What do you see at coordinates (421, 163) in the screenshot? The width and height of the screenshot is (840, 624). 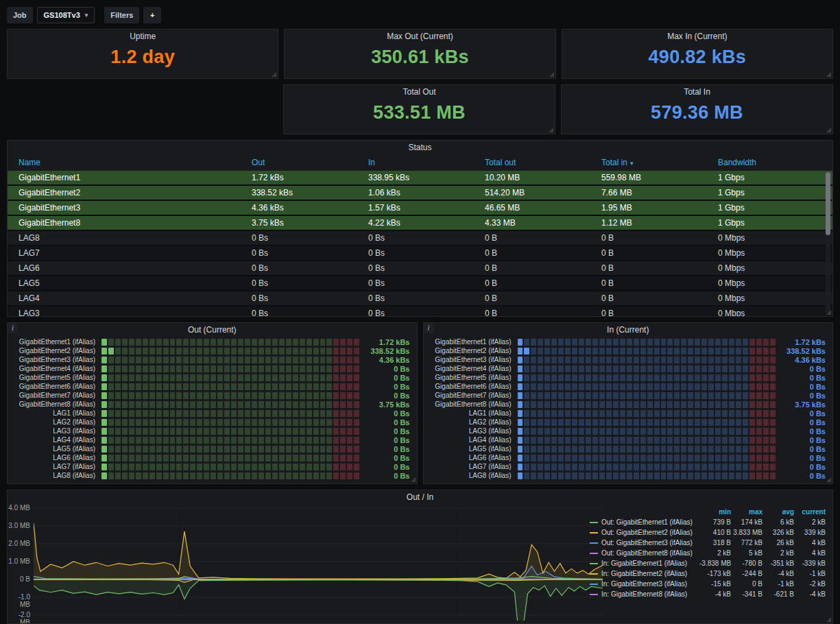 I see `column-header-in: In` at bounding box center [421, 163].